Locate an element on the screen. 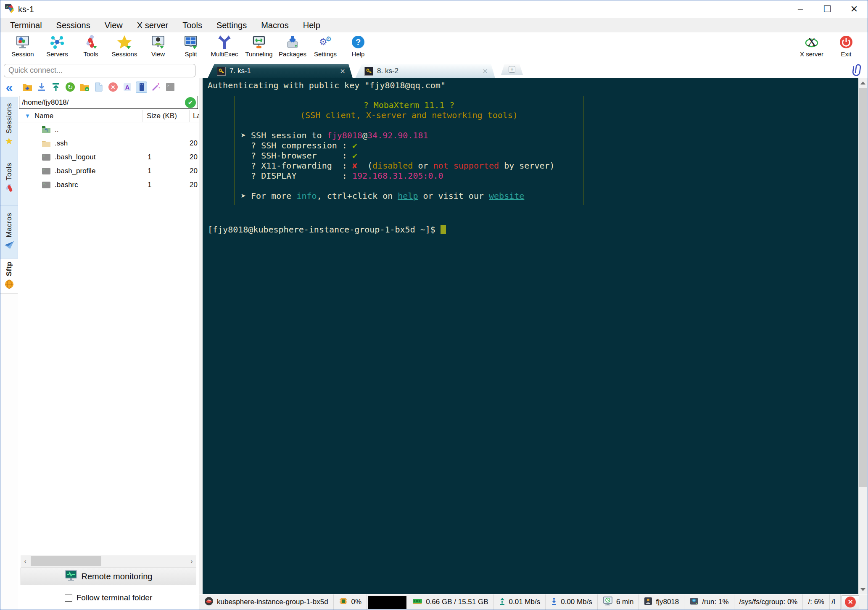 The image size is (868, 610). terminal-cursor is located at coordinates (443, 230).